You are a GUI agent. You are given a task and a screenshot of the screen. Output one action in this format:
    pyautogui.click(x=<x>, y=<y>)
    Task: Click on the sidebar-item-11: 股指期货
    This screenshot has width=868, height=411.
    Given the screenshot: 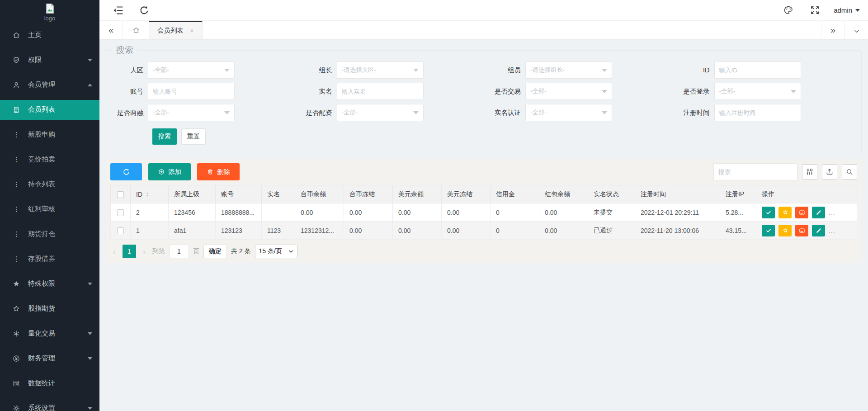 What is the action you would take?
    pyautogui.click(x=50, y=308)
    